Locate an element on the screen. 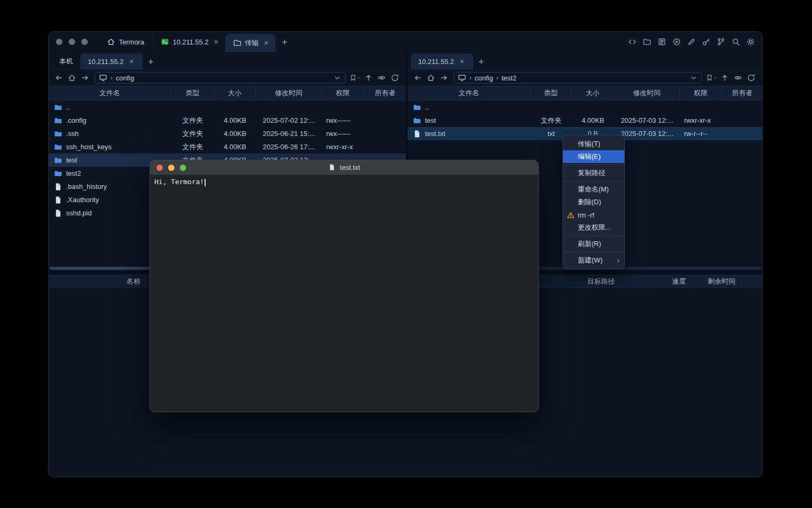  window-controls is located at coordinates (72, 42).